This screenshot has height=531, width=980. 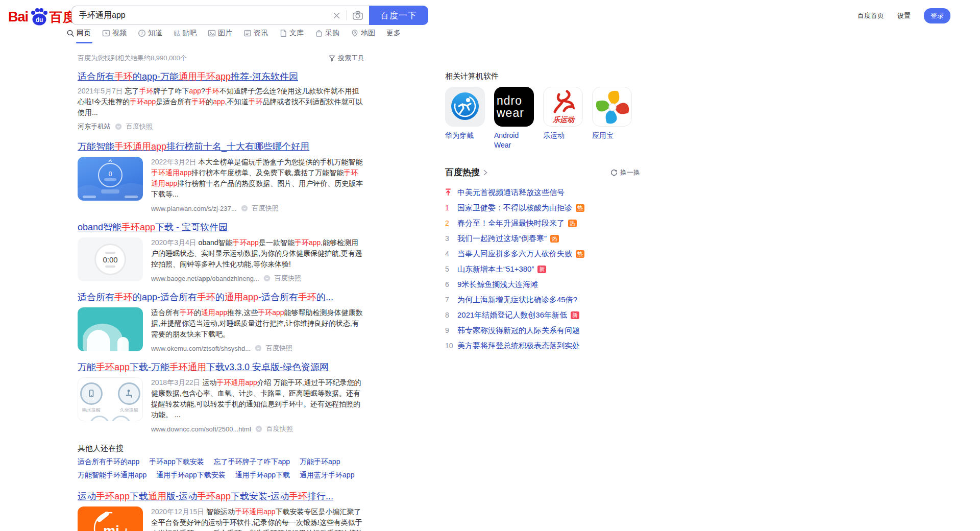 What do you see at coordinates (327, 475) in the screenshot?
I see `related-link: 通用蓝牙手环app` at bounding box center [327, 475].